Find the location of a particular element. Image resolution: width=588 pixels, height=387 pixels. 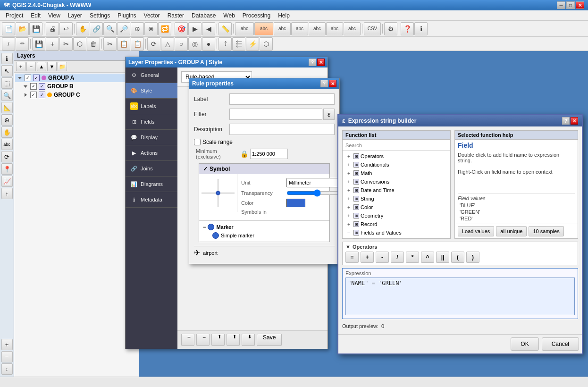

expr-help-button: ? is located at coordinates (566, 121).